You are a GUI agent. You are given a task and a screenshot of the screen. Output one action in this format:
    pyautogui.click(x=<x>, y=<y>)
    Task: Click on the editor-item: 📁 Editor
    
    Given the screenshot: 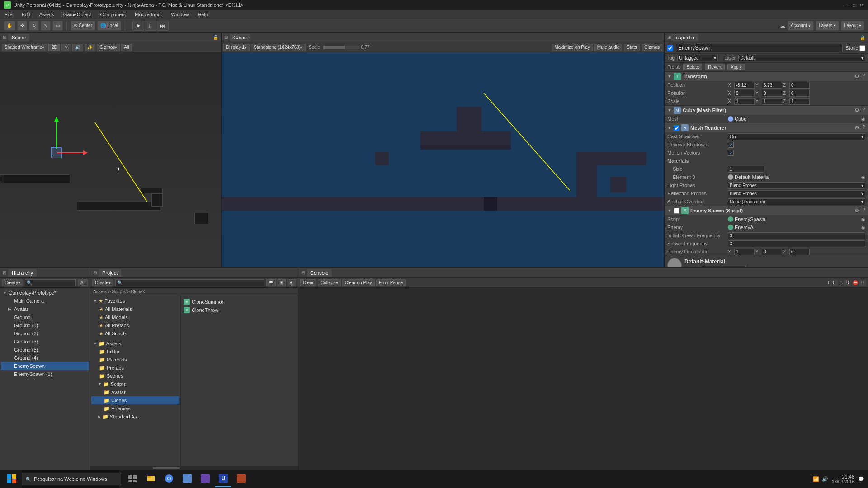 What is the action you would take?
    pyautogui.click(x=136, y=352)
    